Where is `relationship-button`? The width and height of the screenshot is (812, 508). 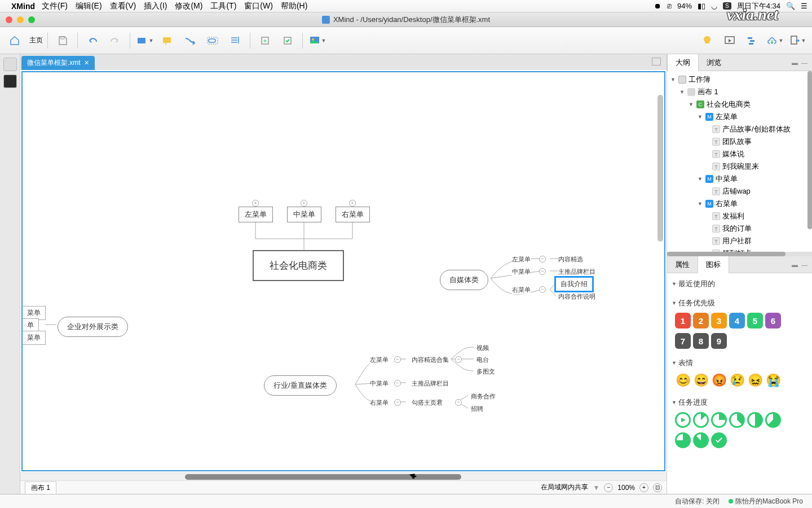
relationship-button is located at coordinates (190, 41).